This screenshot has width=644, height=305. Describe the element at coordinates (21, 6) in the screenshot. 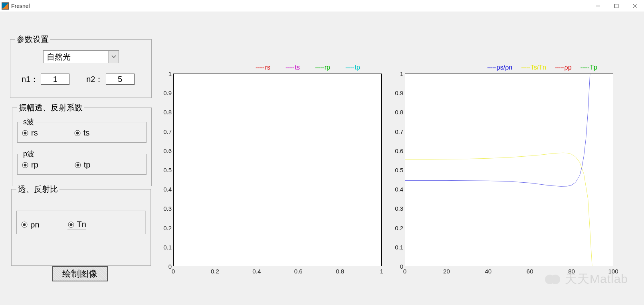

I see `window-title: Fresnel` at that location.